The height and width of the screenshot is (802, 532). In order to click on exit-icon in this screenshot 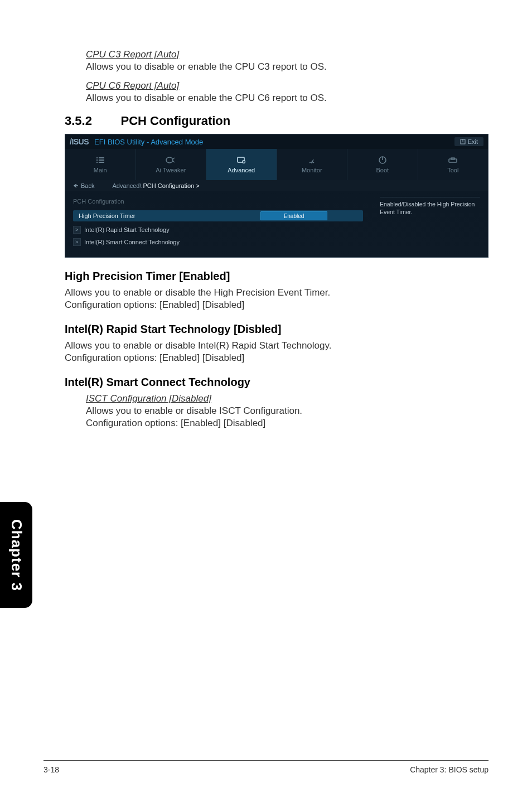, I will do `click(463, 142)`.